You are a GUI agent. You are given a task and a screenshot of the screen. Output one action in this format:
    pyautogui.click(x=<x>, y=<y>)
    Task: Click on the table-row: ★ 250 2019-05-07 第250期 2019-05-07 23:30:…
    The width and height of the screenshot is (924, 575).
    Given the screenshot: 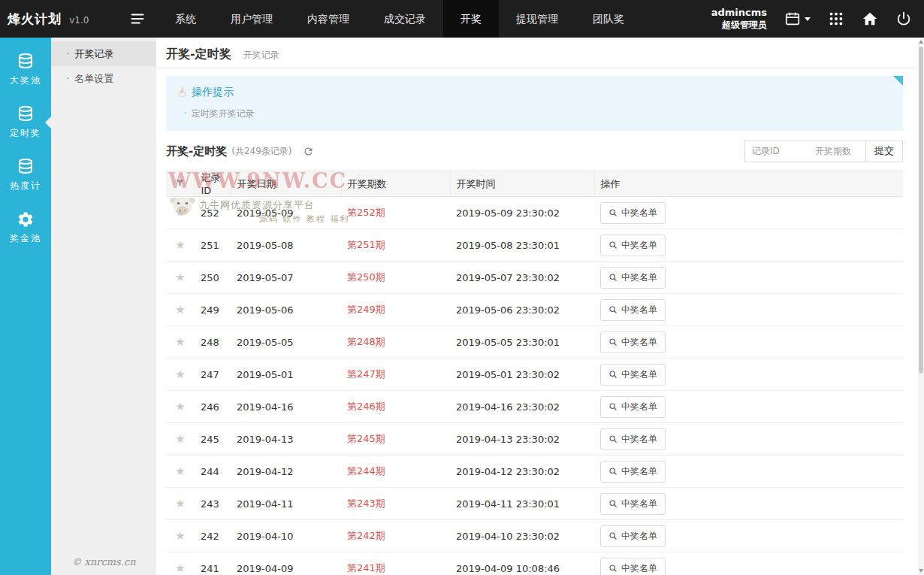 What is the action you would take?
    pyautogui.click(x=535, y=278)
    